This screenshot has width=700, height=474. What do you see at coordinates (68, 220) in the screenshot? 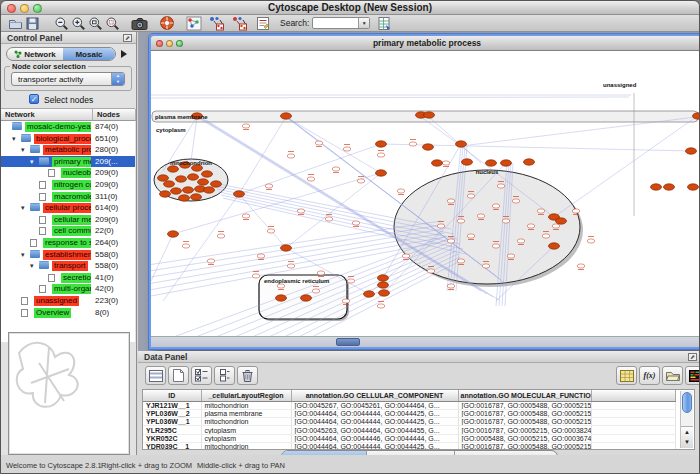
I see `tree-row: cellular metabo209(0)` at bounding box center [68, 220].